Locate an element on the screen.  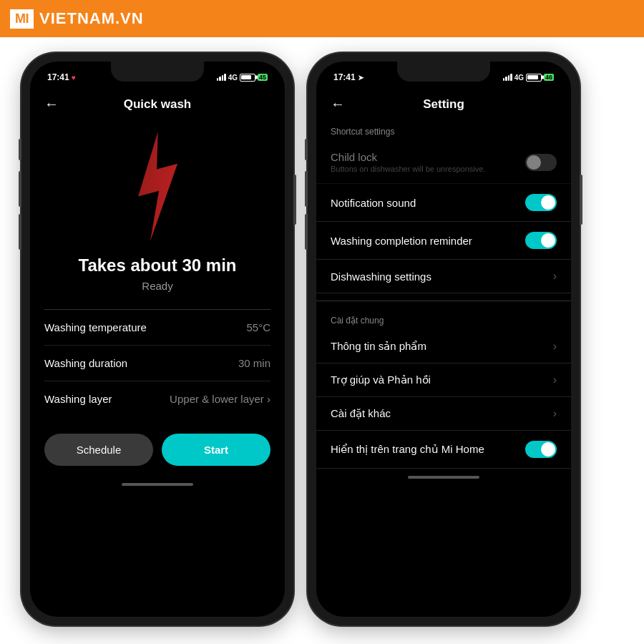
rbar4 is located at coordinates (511, 77).